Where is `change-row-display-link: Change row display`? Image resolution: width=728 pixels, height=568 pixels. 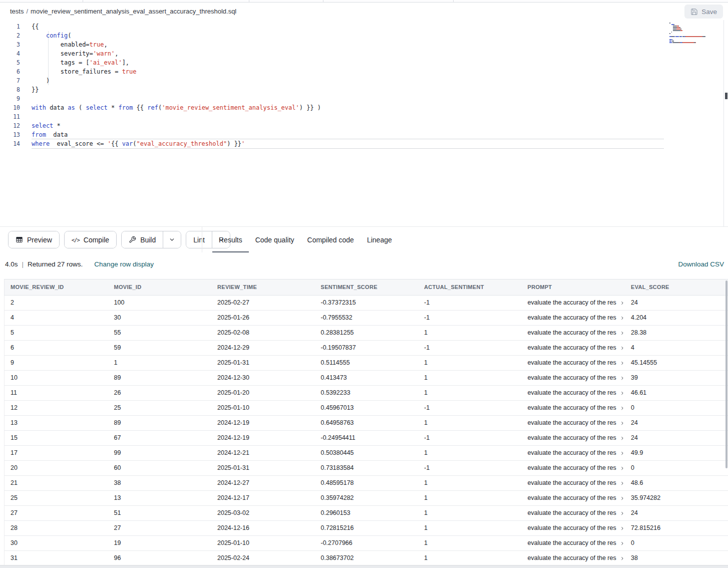
change-row-display-link: Change row display is located at coordinates (124, 264).